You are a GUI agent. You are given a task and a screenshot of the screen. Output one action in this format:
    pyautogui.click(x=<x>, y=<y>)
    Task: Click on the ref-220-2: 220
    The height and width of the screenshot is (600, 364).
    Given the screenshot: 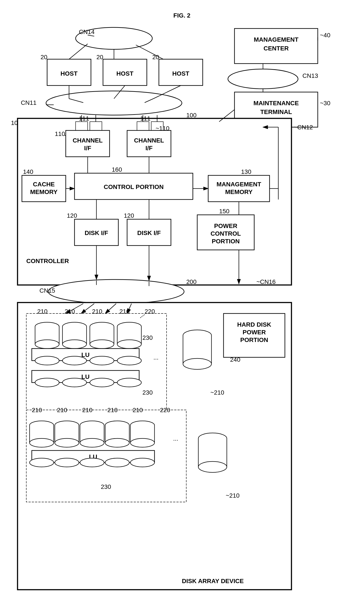 What is the action you would take?
    pyautogui.click(x=165, y=410)
    